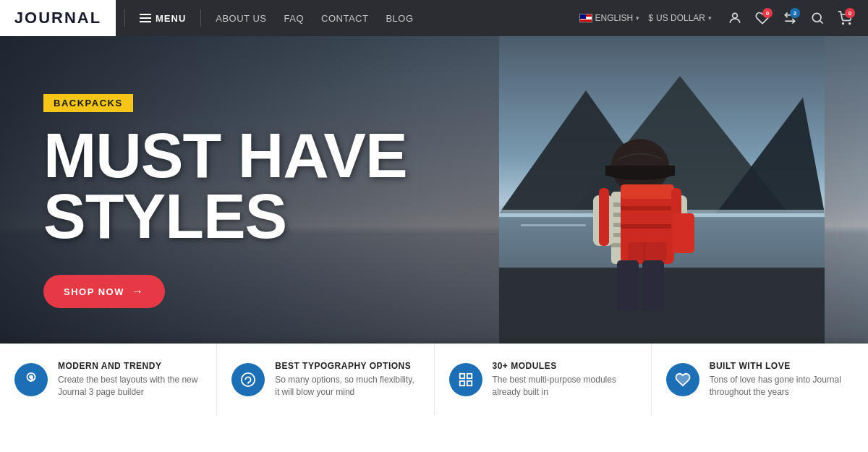 This screenshot has width=868, height=452. I want to click on wishlist-icon-button: 0, so click(762, 18).